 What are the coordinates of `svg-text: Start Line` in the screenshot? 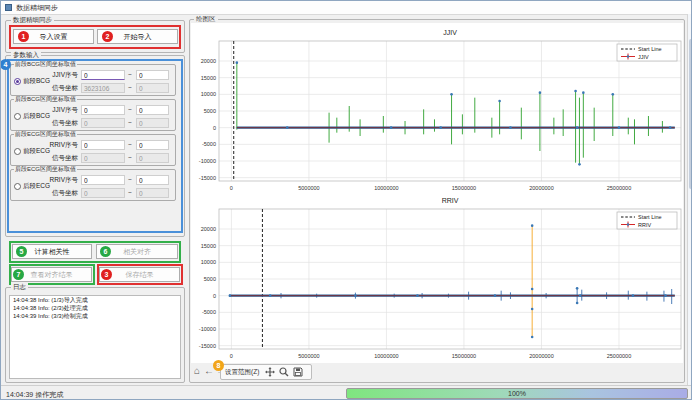 It's located at (650, 49).